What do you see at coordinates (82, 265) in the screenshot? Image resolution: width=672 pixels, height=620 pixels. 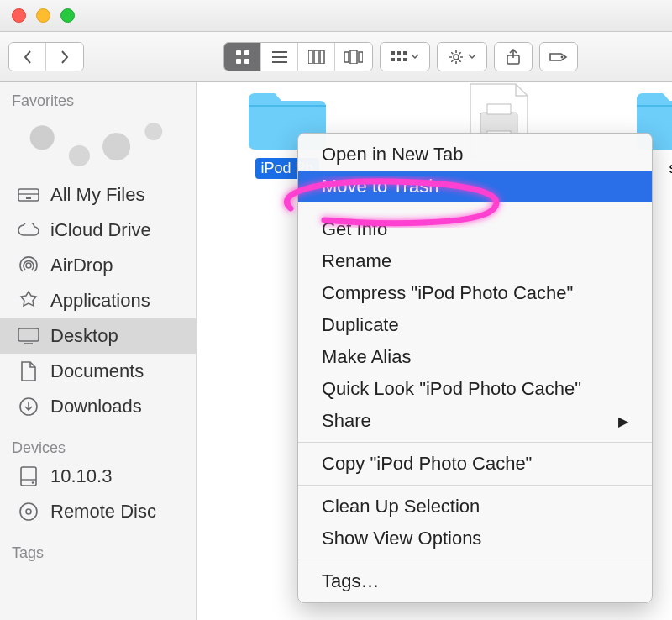 I see `sidebar-item-label: AirDrop` at bounding box center [82, 265].